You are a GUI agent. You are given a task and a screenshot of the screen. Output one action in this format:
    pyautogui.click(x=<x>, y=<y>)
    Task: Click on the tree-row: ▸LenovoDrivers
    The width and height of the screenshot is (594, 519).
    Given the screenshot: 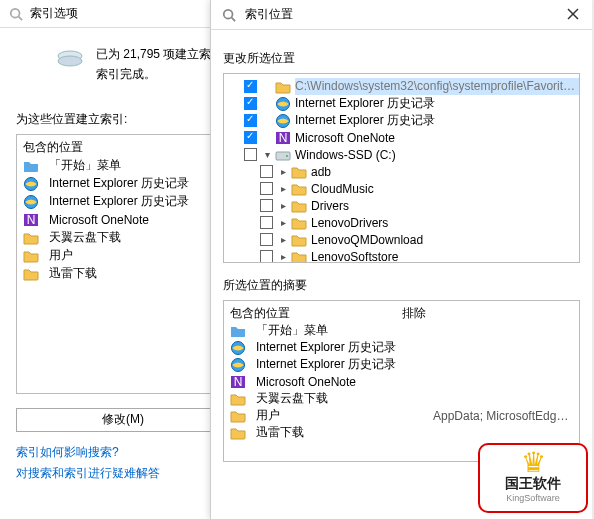 What is the action you would take?
    pyautogui.click(x=402, y=222)
    